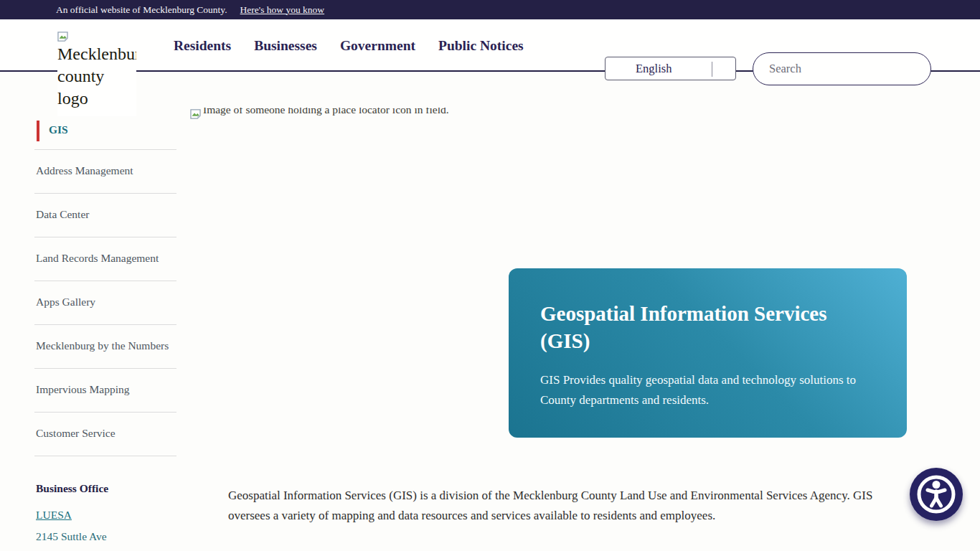  I want to click on heres-how-you-know-link: Here's how you know, so click(283, 10).